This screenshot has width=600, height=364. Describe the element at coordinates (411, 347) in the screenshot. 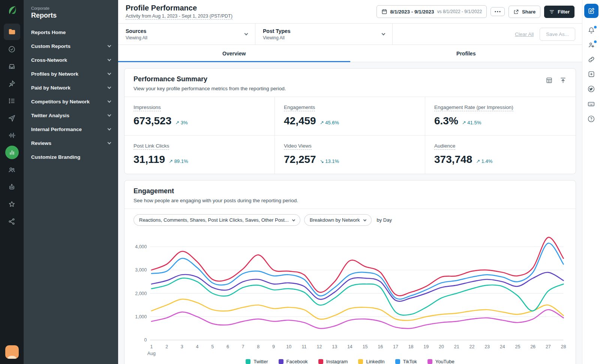

I see `x-tick-label: 18` at that location.